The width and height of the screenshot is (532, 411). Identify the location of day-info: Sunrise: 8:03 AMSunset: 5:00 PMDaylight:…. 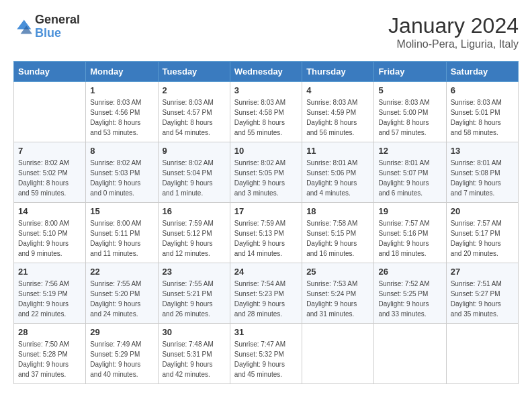
(410, 118).